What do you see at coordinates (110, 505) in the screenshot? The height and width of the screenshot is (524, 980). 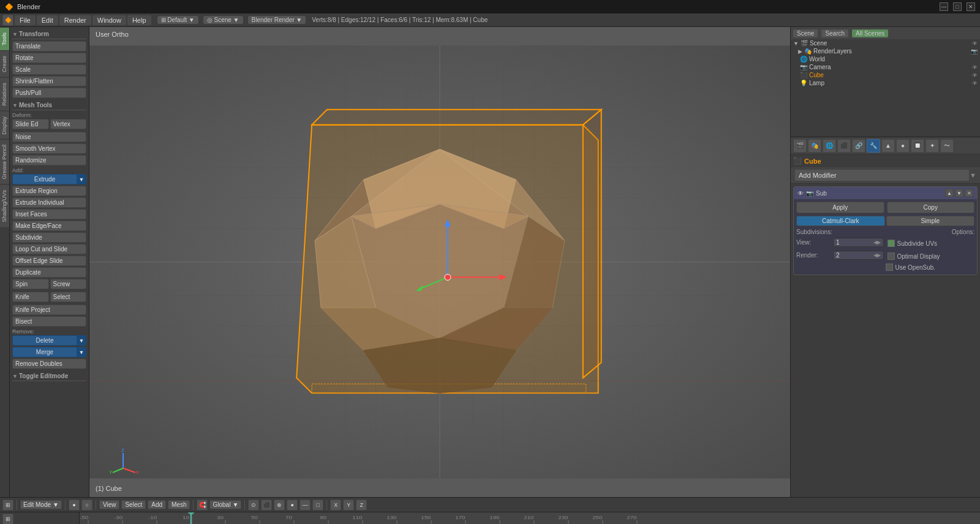 I see `view-button: View` at bounding box center [110, 505].